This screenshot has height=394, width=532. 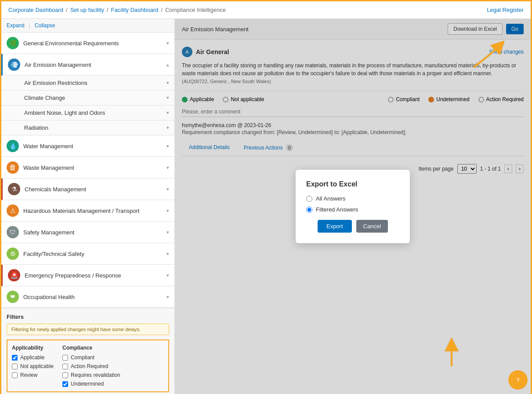 I want to click on filter-action-required-label: Action Required, so click(x=90, y=366).